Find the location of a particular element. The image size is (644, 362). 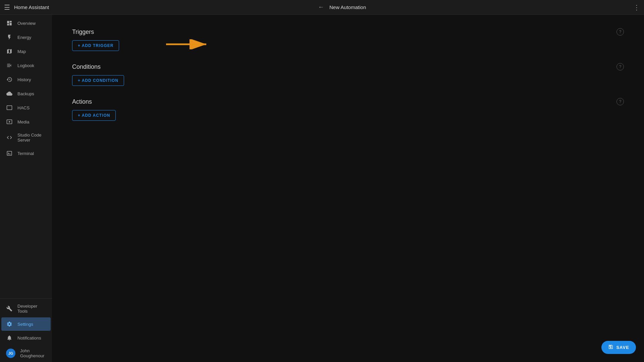

sidebar-label-map: Map is located at coordinates (21, 52).